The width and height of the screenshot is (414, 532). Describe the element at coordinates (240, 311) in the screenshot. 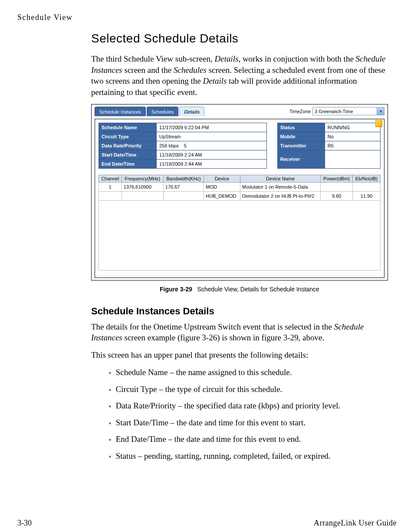

I see `subsection-title: Schedule Instances Details` at that location.